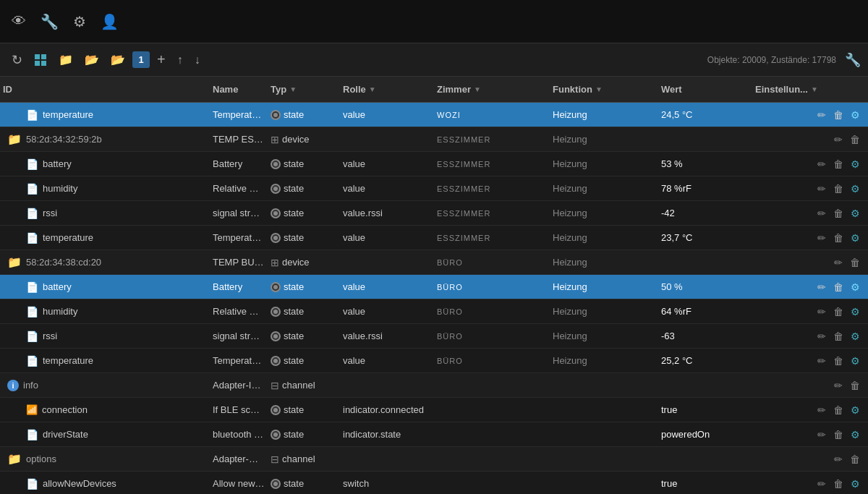 This screenshot has height=494, width=868. I want to click on grid-view-button, so click(41, 60).